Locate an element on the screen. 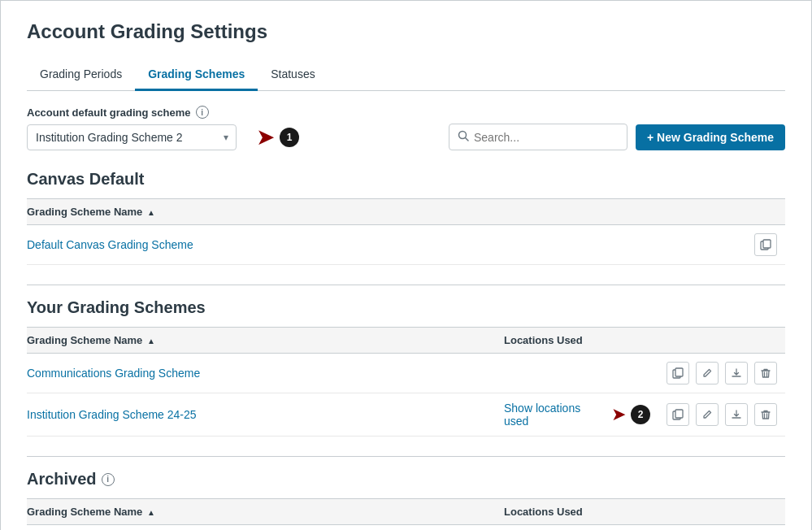 The height and width of the screenshot is (530, 812). default-scheme-label-text: Account default grading scheme is located at coordinates (109, 112).